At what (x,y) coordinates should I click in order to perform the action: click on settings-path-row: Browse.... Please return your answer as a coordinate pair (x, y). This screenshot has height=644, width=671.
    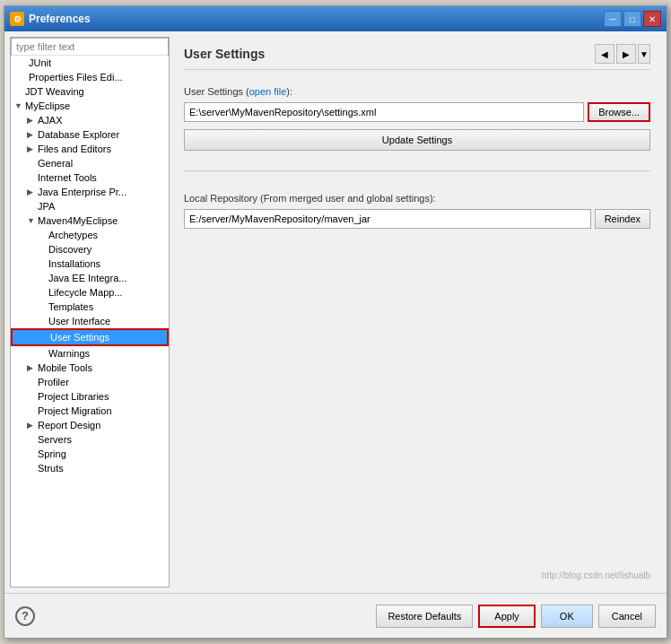
    Looking at the image, I should click on (417, 112).